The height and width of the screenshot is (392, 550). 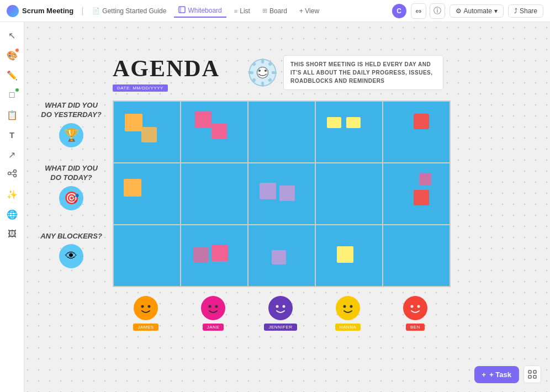 I want to click on avatar-cell-jennifer: JENNIFER, so click(x=281, y=314).